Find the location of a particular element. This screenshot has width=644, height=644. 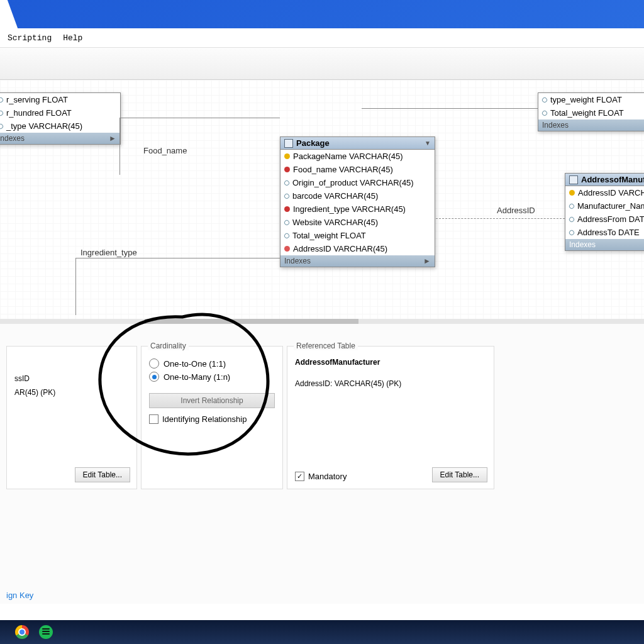

menu-scripting: Scripting is located at coordinates (30, 38).